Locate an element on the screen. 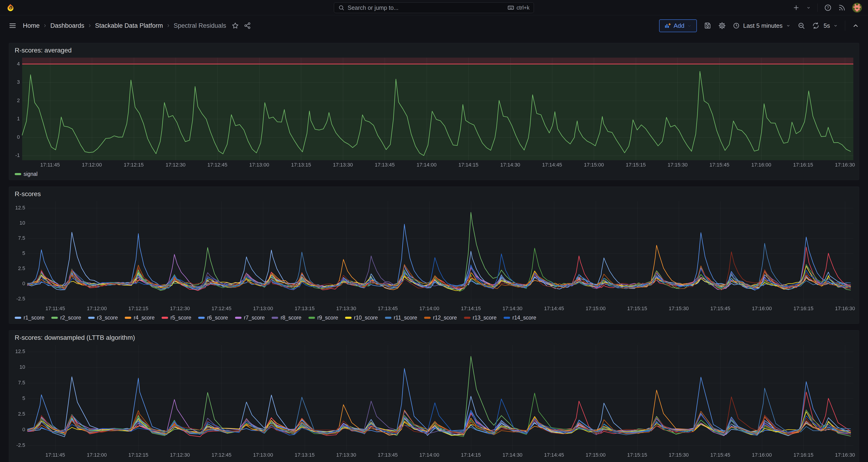 This screenshot has height=462, width=868. menu-icon is located at coordinates (12, 26).